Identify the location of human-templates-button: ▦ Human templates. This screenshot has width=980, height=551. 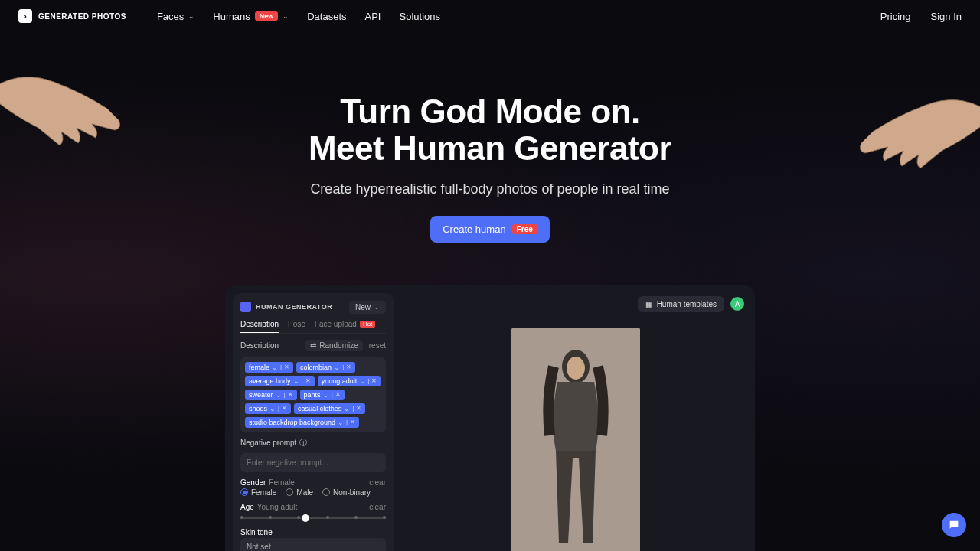
(681, 305).